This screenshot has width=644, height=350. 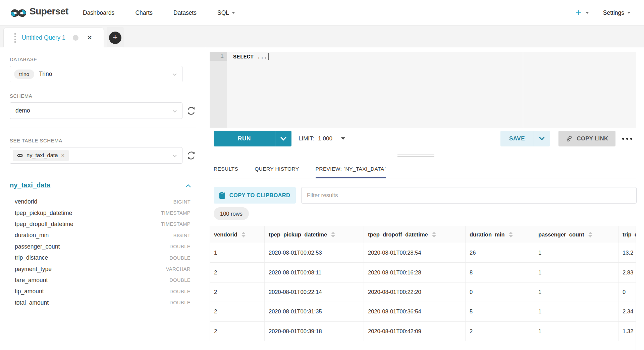 What do you see at coordinates (42, 155) in the screenshot?
I see `selected-table-name: ny_taxi_data` at bounding box center [42, 155].